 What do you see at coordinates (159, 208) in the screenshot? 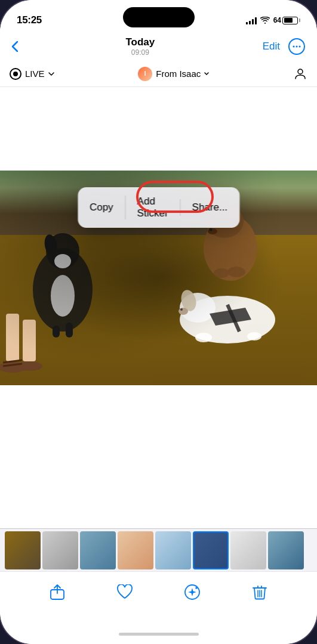
I see `context-menu: Copy Add Sticker Share...` at bounding box center [159, 208].